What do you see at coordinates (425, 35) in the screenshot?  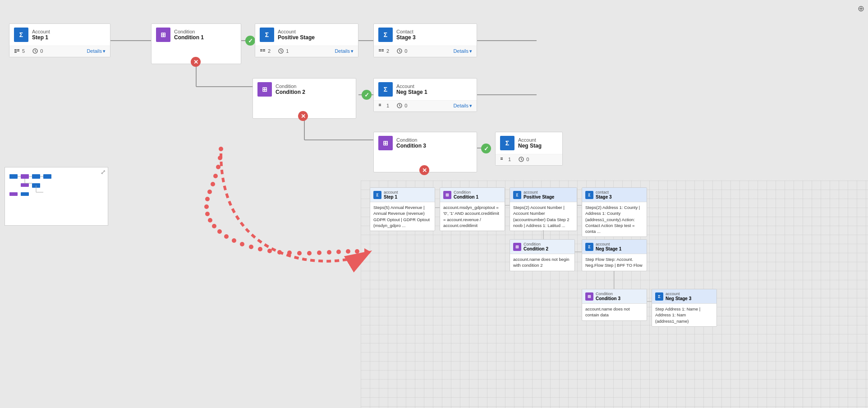 I see `node-contact-stage3-header: Σ Contact Stage 3` at bounding box center [425, 35].